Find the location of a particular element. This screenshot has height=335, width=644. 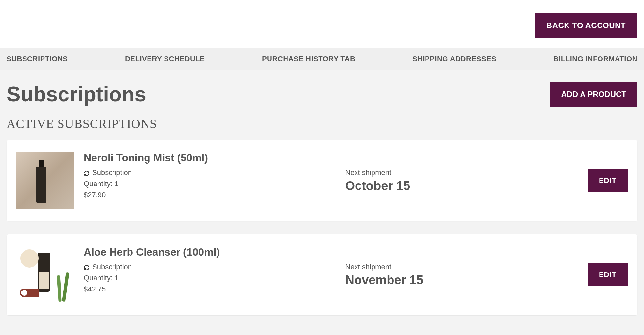

product-name: Neroli Toning Mist (50ml) is located at coordinates (146, 158).